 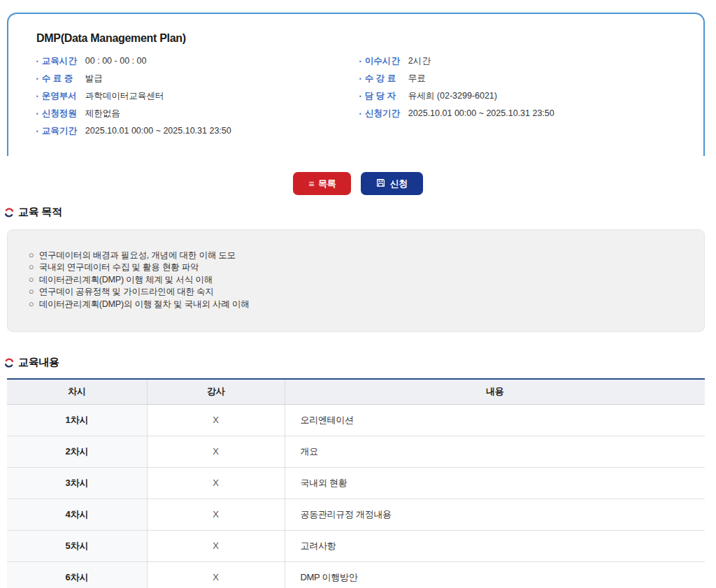 What do you see at coordinates (360, 362) in the screenshot?
I see `content-section-heading: 교육내용` at bounding box center [360, 362].